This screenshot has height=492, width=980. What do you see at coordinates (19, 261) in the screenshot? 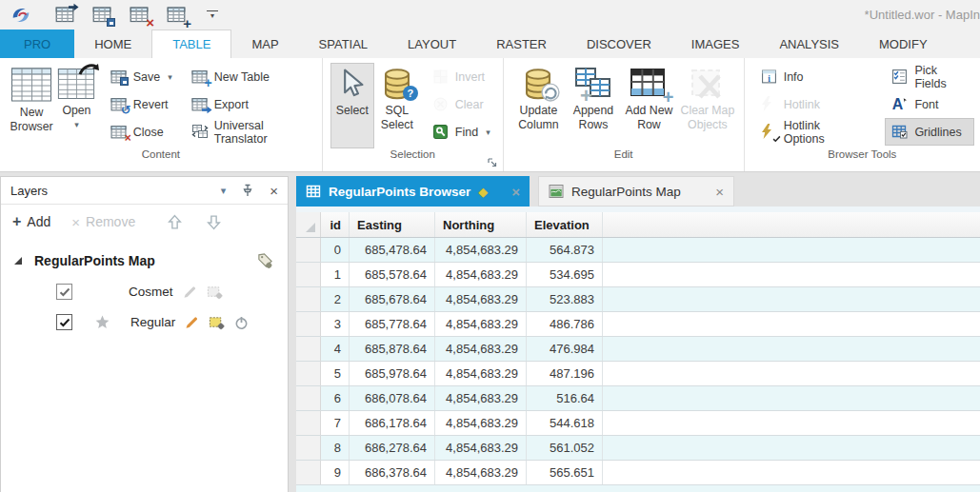
I see `expand-triangle-icon` at bounding box center [19, 261].